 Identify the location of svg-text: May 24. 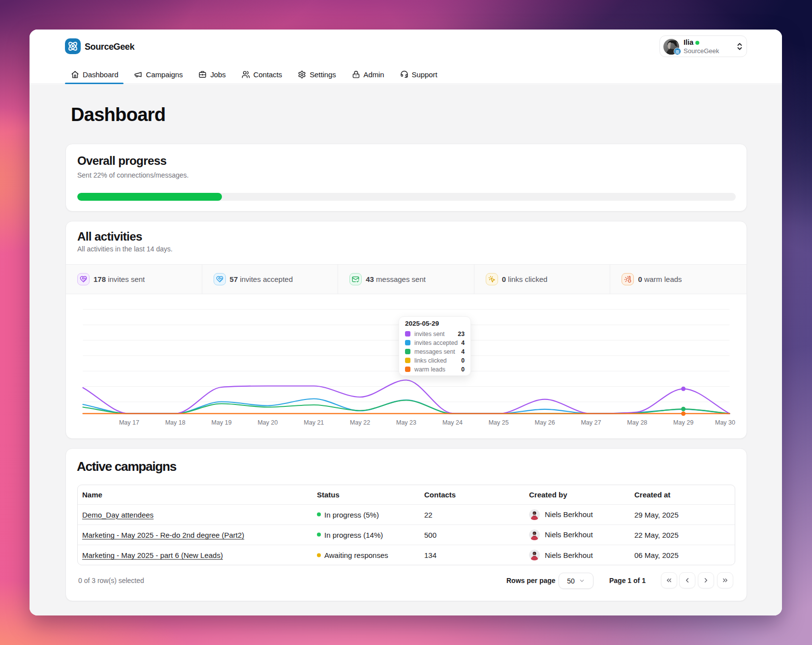
(453, 423).